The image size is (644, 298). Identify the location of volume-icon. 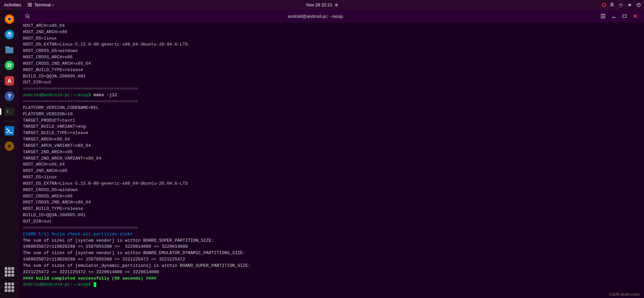
(630, 5).